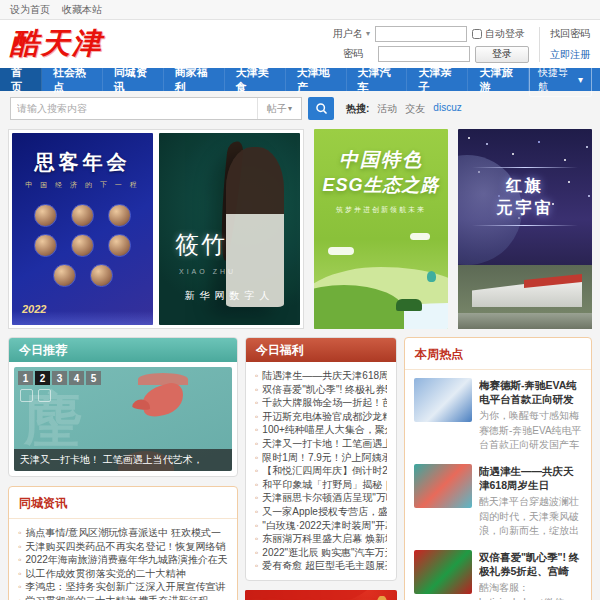 Image resolution: width=600 pixels, height=600 pixels. Describe the element at coordinates (530, 392) in the screenshot. I see `news-title: 梅赛德斯-奔驰EVA纯电平台首款正向研发国产` at that location.